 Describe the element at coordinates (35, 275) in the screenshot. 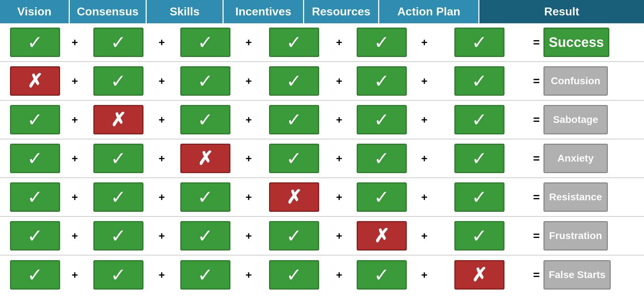

I see `cell-vision-row6: ✓` at that location.